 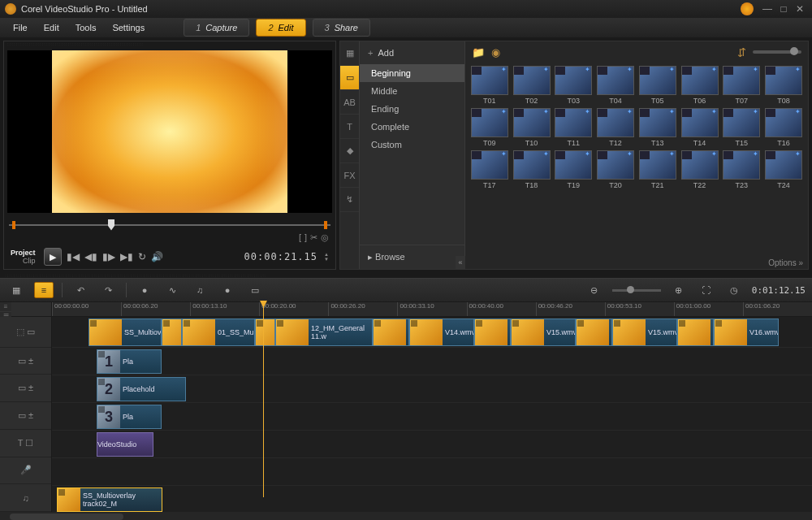 I want to click on overlay3-track-head: ▭ ±, so click(x=26, y=416).